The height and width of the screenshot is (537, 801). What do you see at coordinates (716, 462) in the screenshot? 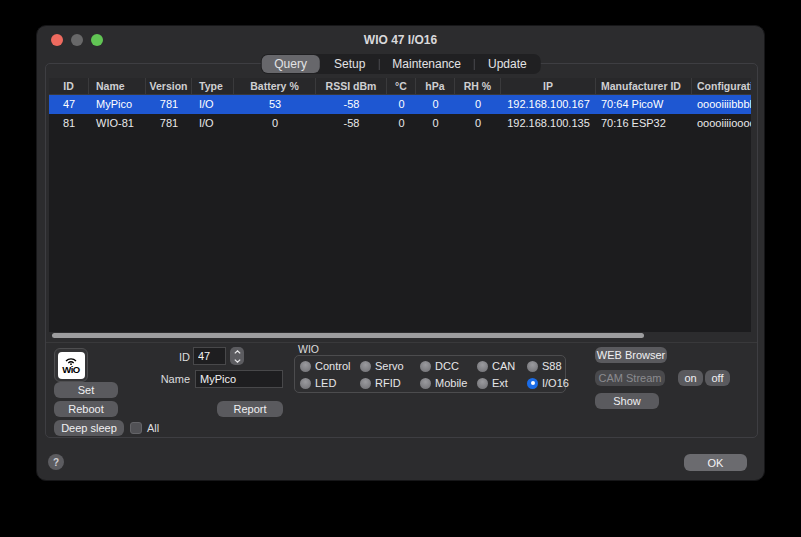
I see `ok-button: OK` at bounding box center [716, 462].